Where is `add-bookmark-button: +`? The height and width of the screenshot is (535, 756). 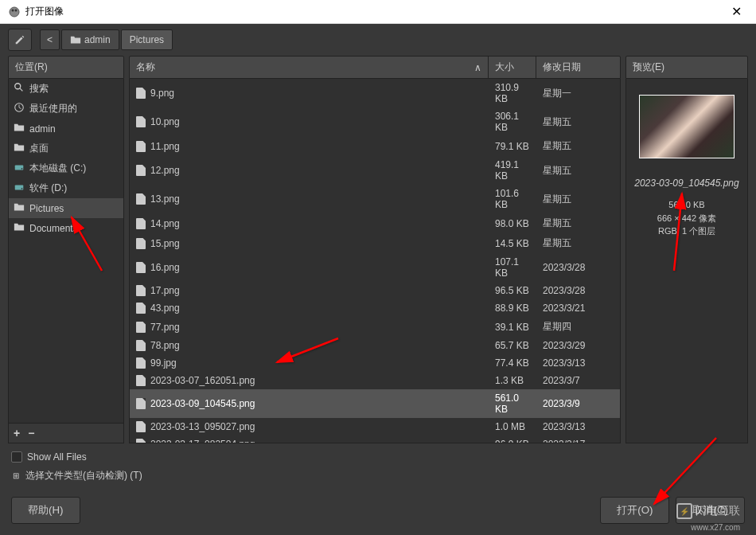
add-bookmark-button: + is located at coordinates (17, 433).